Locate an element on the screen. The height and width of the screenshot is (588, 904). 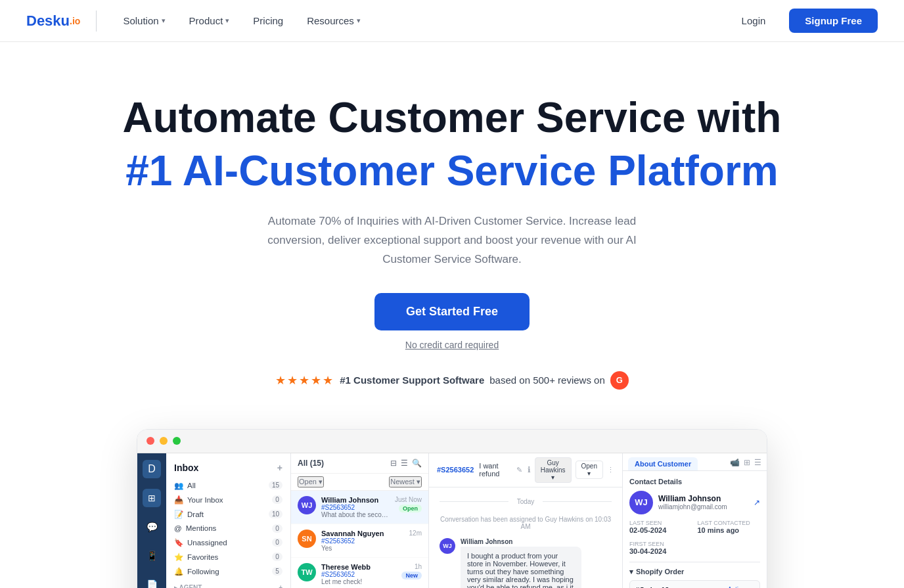
nav-product-label: Product is located at coordinates (206, 21).